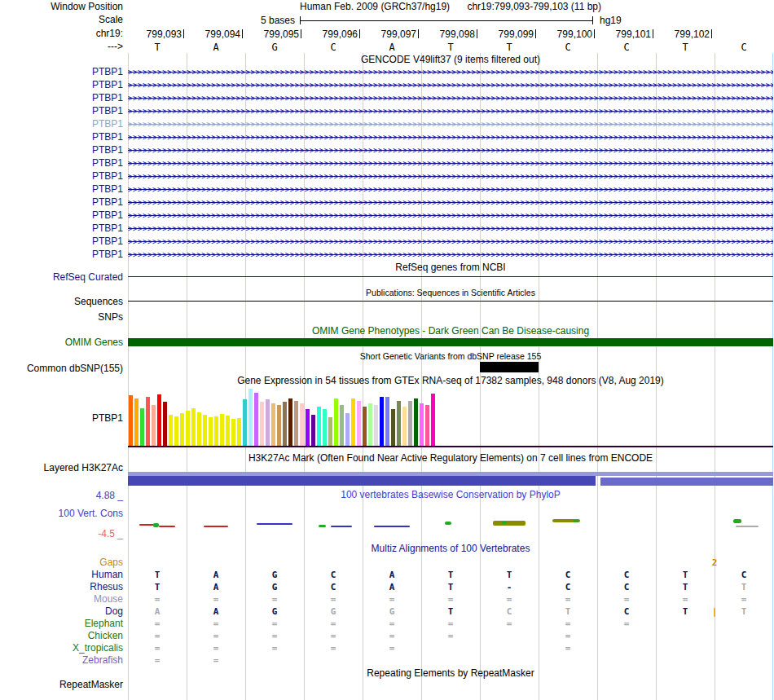 The height and width of the screenshot is (700, 774). Describe the element at coordinates (451, 277) in the screenshot. I see `refseq-gene-item` at that location.